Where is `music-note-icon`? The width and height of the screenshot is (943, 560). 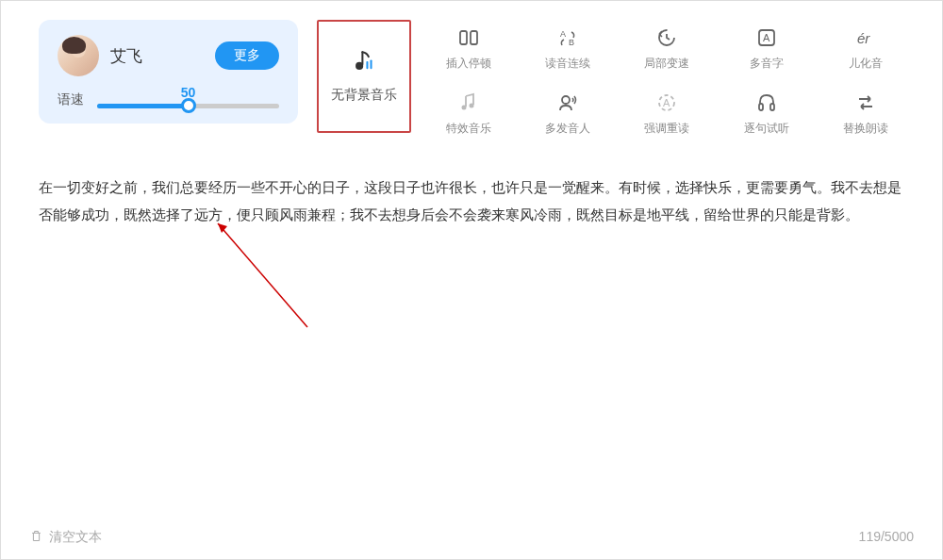
music-note-icon is located at coordinates (364, 61).